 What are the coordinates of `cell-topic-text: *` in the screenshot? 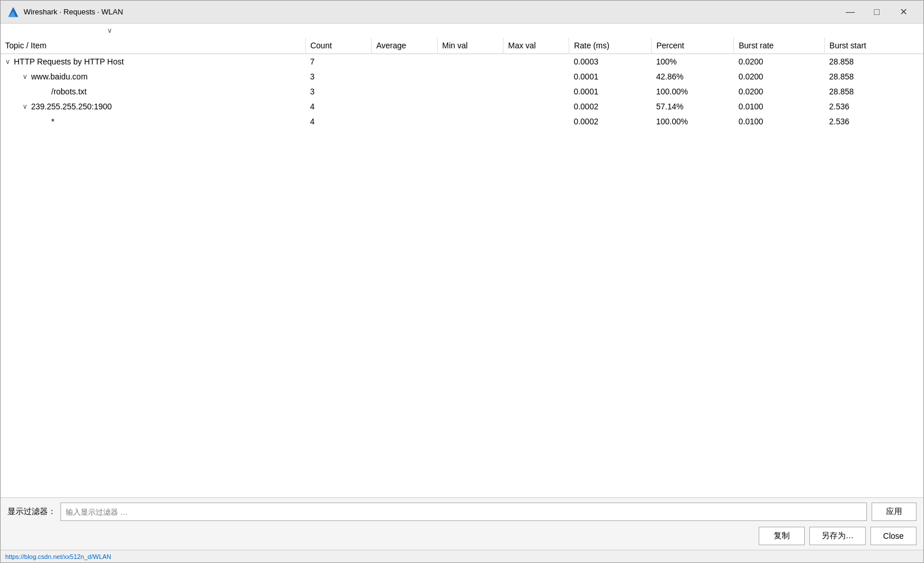 It's located at (53, 121).